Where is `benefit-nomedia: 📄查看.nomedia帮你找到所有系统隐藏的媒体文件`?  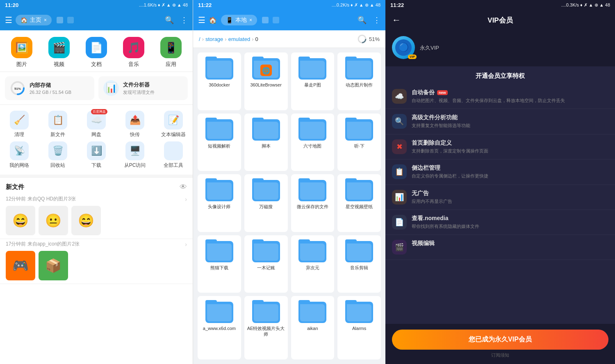
benefit-nomedia: 📄查看.nomedia帮你找到所有系统隐藏的媒体文件 is located at coordinates (500, 222).